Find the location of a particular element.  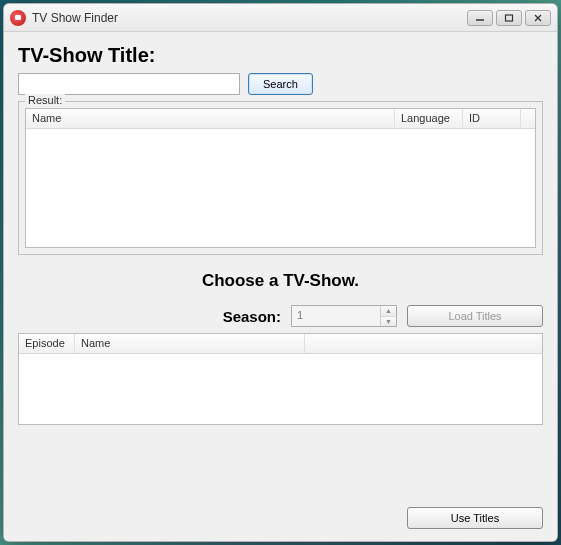

choose-label: Choose a TV-Show. is located at coordinates (280, 281).